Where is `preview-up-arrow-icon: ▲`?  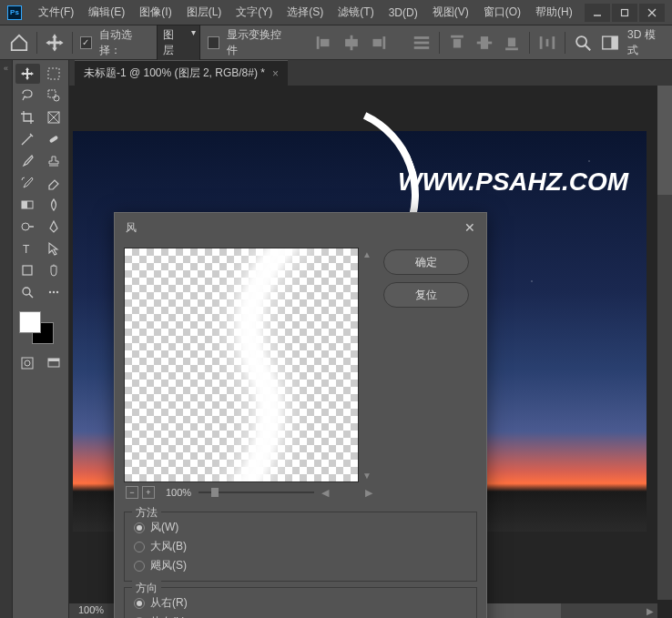
preview-up-arrow-icon: ▲ is located at coordinates (367, 255).